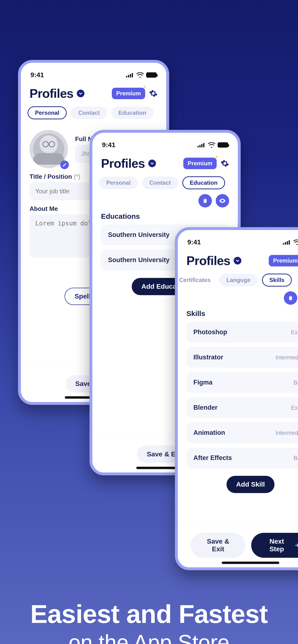 This screenshot has height=644, width=298. What do you see at coordinates (274, 545) in the screenshot?
I see `next-step-button: Next Step` at bounding box center [274, 545].